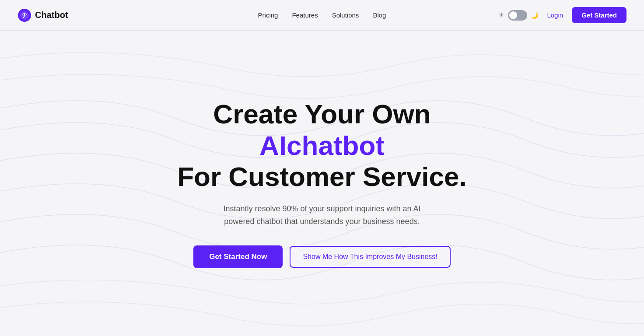 Image resolution: width=644 pixels, height=336 pixels. What do you see at coordinates (379, 15) in the screenshot?
I see `nav-blog: Blog` at bounding box center [379, 15].